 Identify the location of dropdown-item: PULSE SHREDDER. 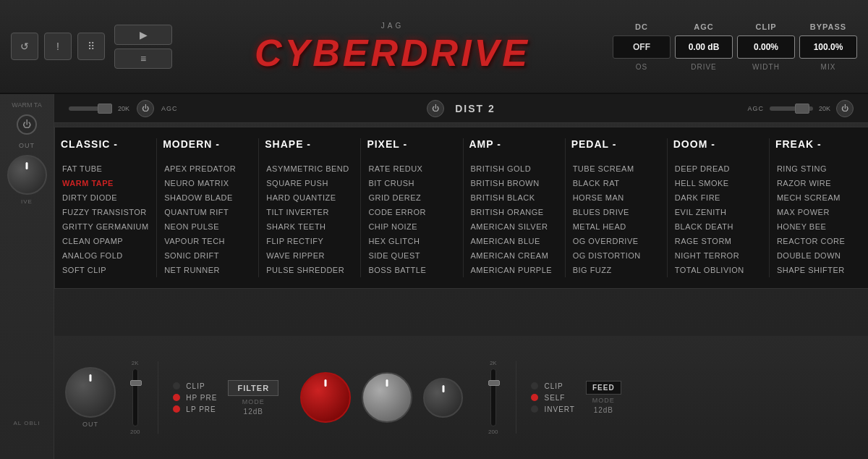
(310, 270).